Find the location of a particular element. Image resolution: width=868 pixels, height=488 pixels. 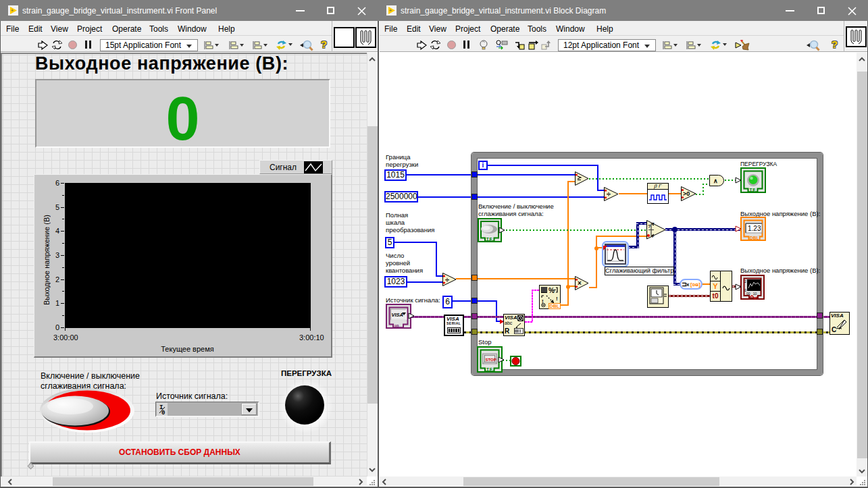

svg-text: VISA is located at coordinates (398, 315).